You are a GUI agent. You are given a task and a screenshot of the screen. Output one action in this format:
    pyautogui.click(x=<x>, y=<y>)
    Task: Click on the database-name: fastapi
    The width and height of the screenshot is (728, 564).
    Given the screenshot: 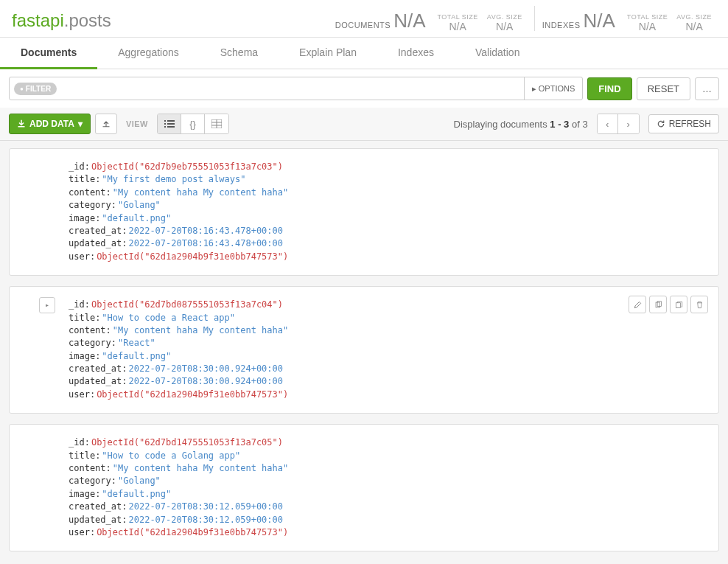 What is the action you would take?
    pyautogui.click(x=38, y=21)
    